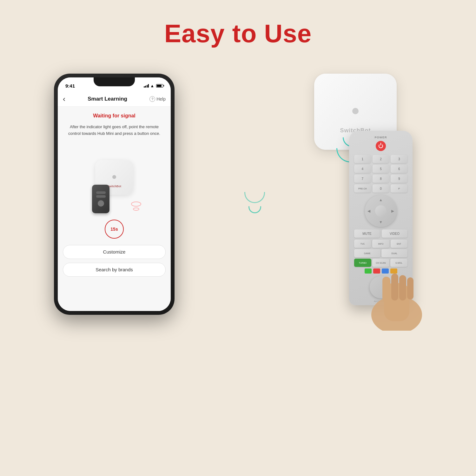 The height and width of the screenshot is (476, 476). Describe the element at coordinates (399, 179) in the screenshot. I see `remote-btn-9: 9` at that location.